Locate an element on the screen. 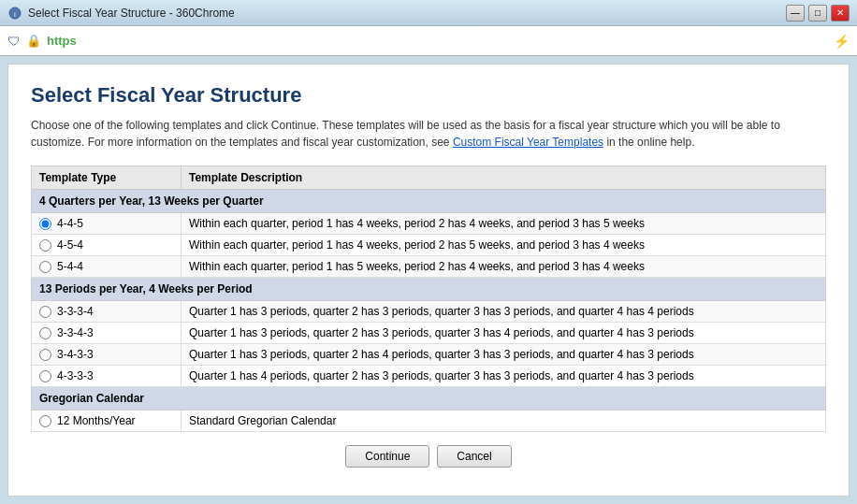  template-type-cell: 12 Months/Year is located at coordinates (107, 421).